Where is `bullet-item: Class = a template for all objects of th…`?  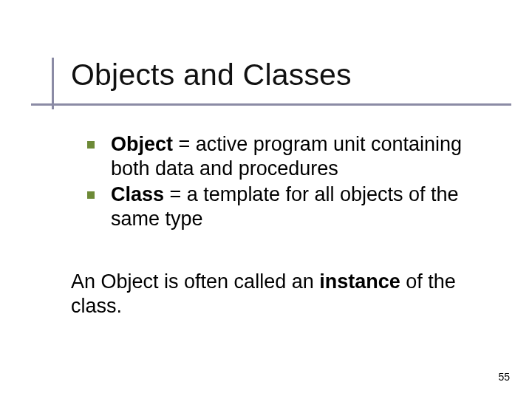 bullet-item: Class = a template for all objects of th… is located at coordinates (296, 207).